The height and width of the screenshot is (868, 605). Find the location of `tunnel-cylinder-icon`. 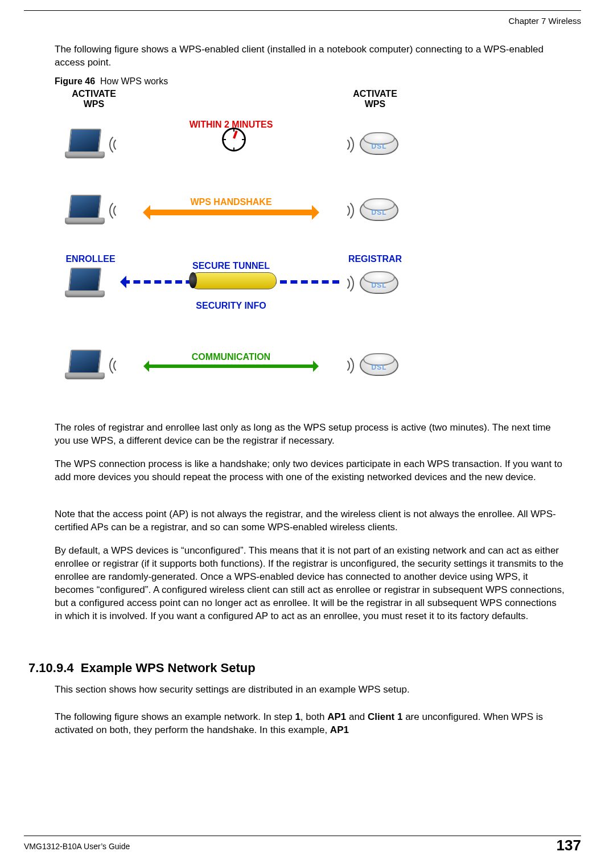

tunnel-cylinder-icon is located at coordinates (233, 281).